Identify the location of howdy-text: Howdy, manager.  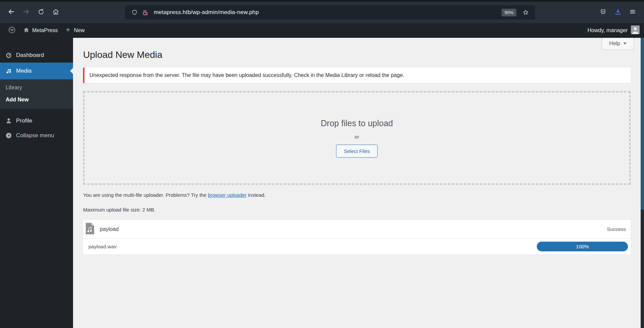
(607, 30).